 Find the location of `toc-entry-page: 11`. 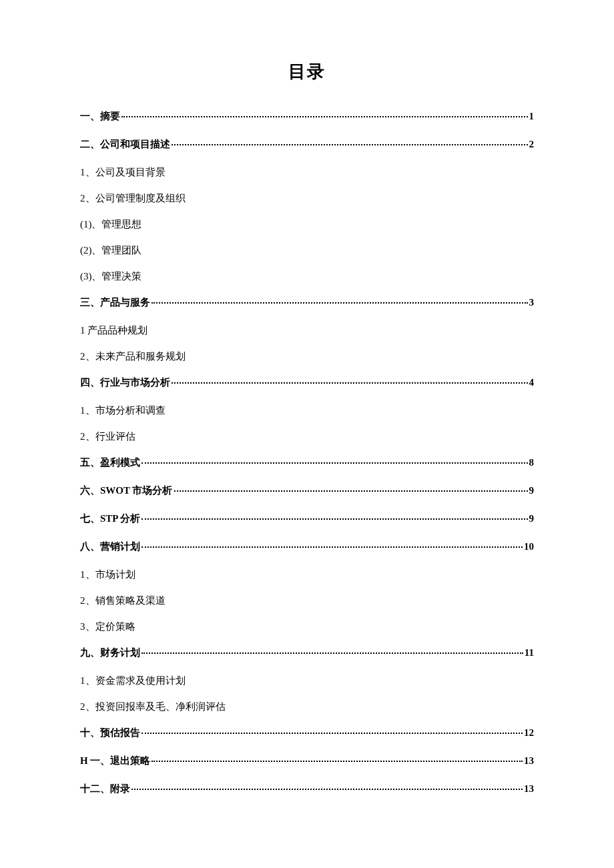

toc-entry-page: 11 is located at coordinates (529, 653).